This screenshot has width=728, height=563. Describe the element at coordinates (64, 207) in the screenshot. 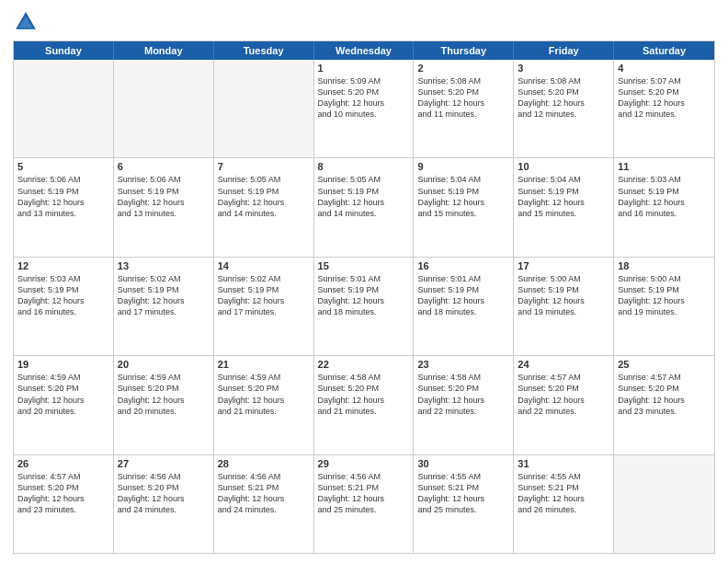

I see `calendar-cell: 5Sunrise: 5:06 AM Sunset: 5:19 PM Daylig…` at that location.